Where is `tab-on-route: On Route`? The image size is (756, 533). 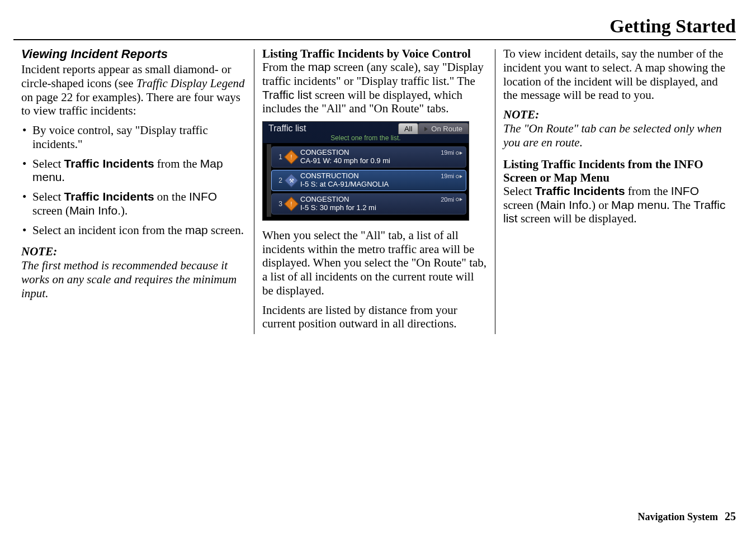 tab-on-route: On Route is located at coordinates (443, 129).